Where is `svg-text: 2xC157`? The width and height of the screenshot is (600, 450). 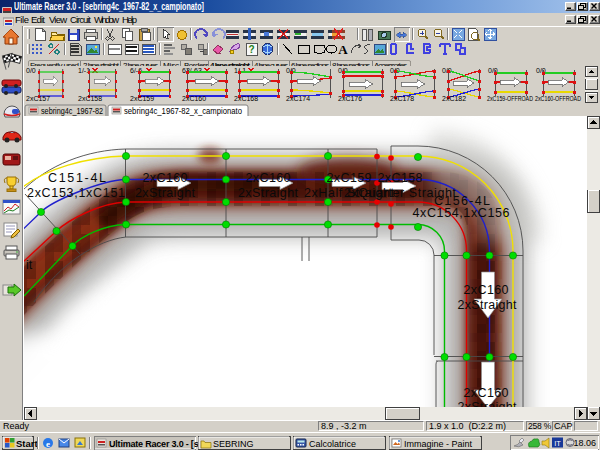
svg-text: 2xC157 is located at coordinates (38, 98).